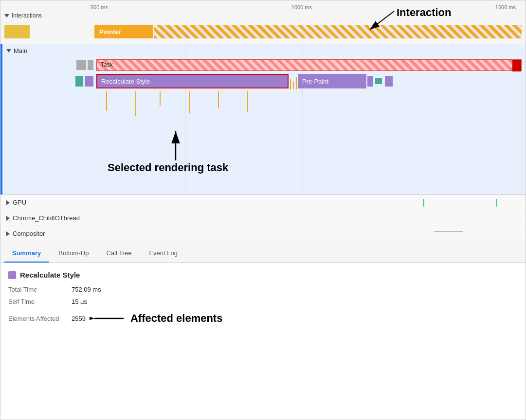 Image resolution: width=526 pixels, height=420 pixels. Describe the element at coordinates (79, 81) in the screenshot. I see `green-small` at that location.